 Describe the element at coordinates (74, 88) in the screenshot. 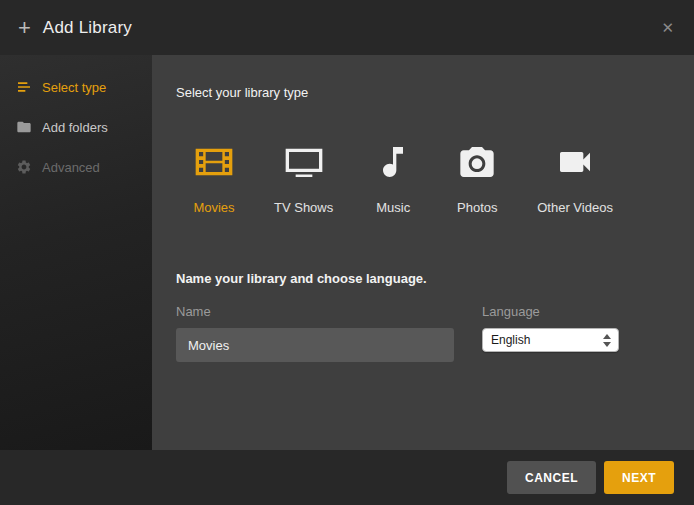

I see `sidebar-item-label: Select type` at that location.